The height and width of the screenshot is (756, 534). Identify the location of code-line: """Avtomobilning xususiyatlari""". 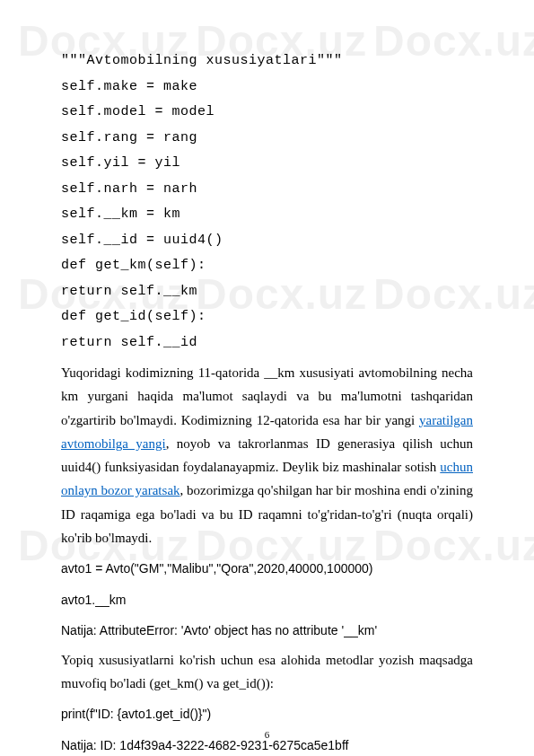
(267, 61).